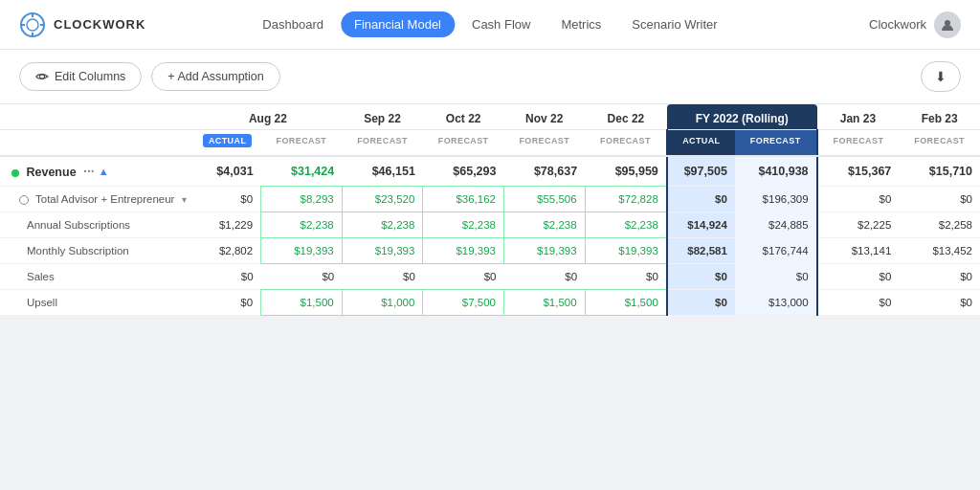 The width and height of the screenshot is (980, 490). Describe the element at coordinates (228, 278) in the screenshot. I see `sales-aug-actual: $0` at that location.